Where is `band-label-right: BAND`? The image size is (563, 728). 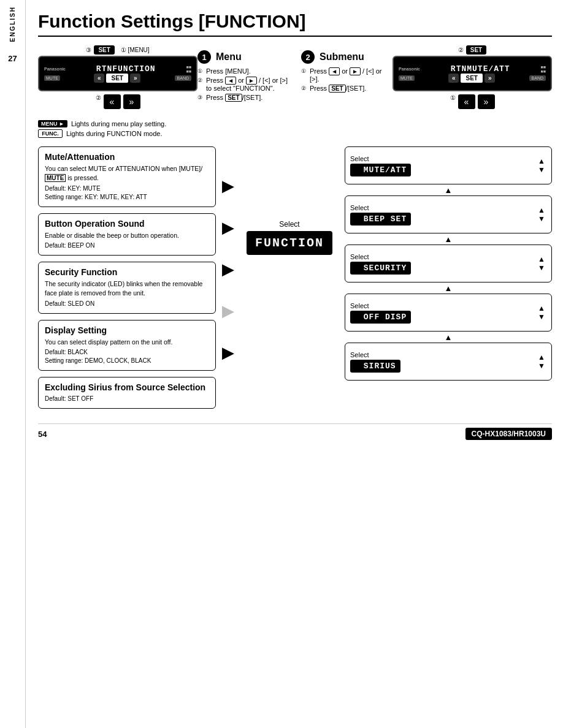
band-label-right: BAND is located at coordinates (537, 78).